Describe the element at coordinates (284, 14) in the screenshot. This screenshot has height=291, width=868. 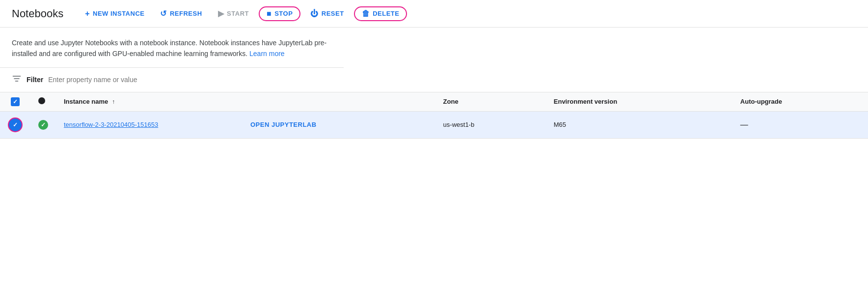
I see `stop-label: STOP` at that location.